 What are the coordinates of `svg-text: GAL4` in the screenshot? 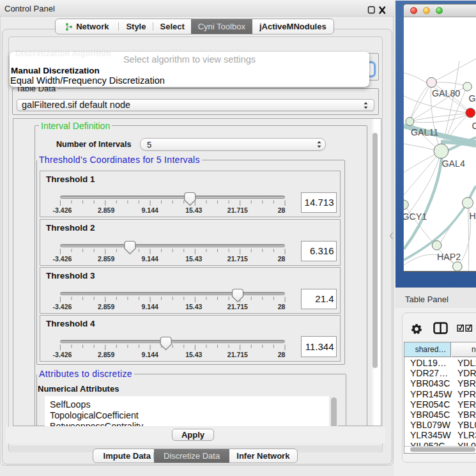 It's located at (454, 164).